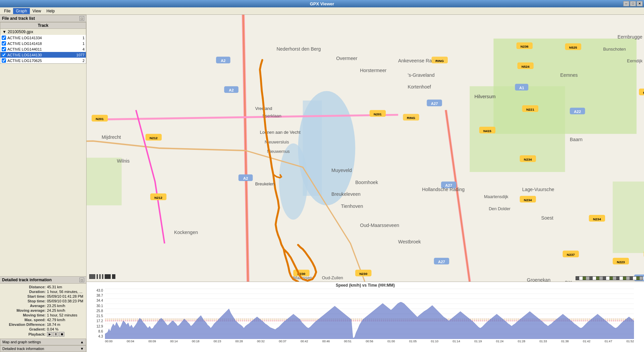 The height and width of the screenshot is (352, 644). What do you see at coordinates (21, 11) in the screenshot?
I see `menu-graph: Graph` at bounding box center [21, 11].